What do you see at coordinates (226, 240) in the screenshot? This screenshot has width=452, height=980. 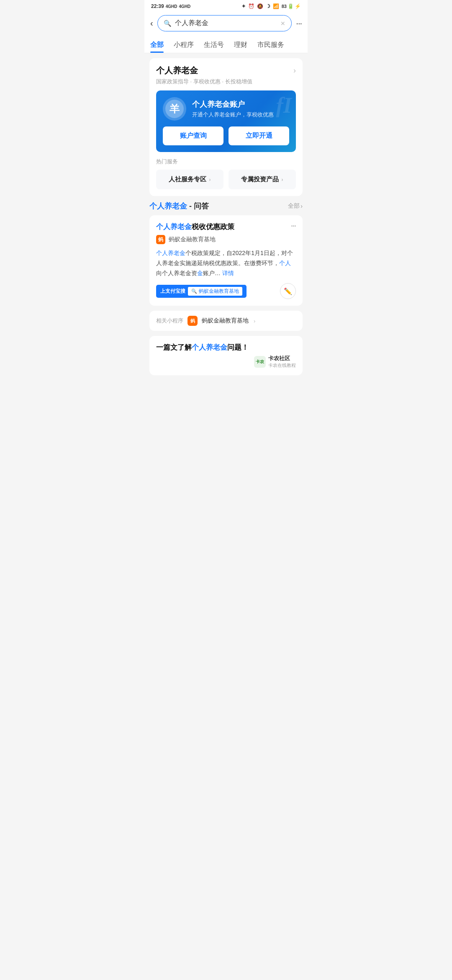 I see `qa-source-row: 蚂 蚂蚁金融教育基地` at bounding box center [226, 240].